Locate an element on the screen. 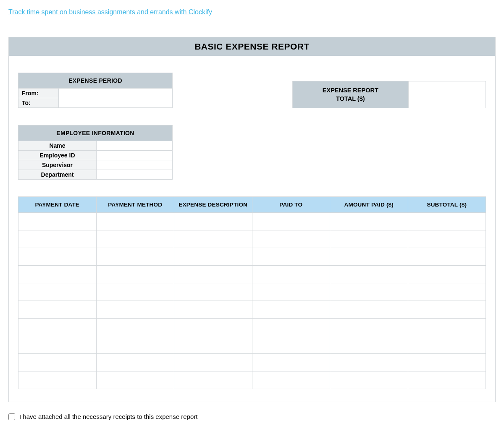 The image size is (504, 421). total-value is located at coordinates (447, 95).